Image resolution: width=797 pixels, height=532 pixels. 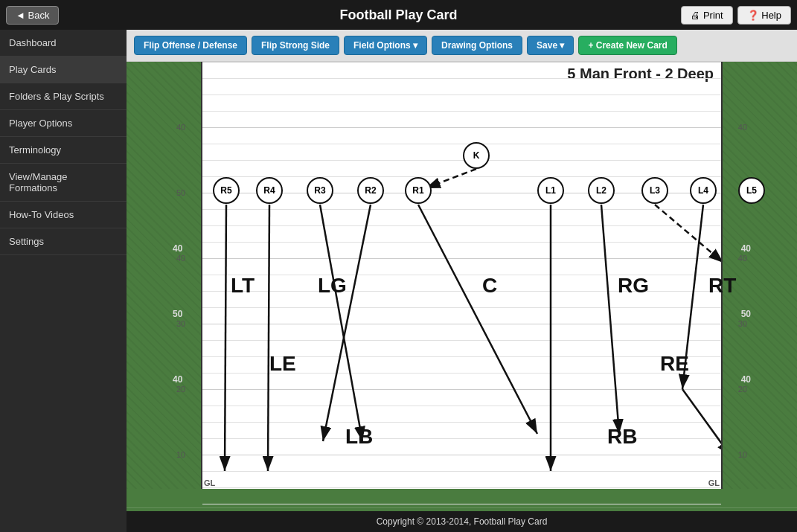 What do you see at coordinates (359, 437) in the screenshot?
I see `pos-label-LB: LB` at bounding box center [359, 437].